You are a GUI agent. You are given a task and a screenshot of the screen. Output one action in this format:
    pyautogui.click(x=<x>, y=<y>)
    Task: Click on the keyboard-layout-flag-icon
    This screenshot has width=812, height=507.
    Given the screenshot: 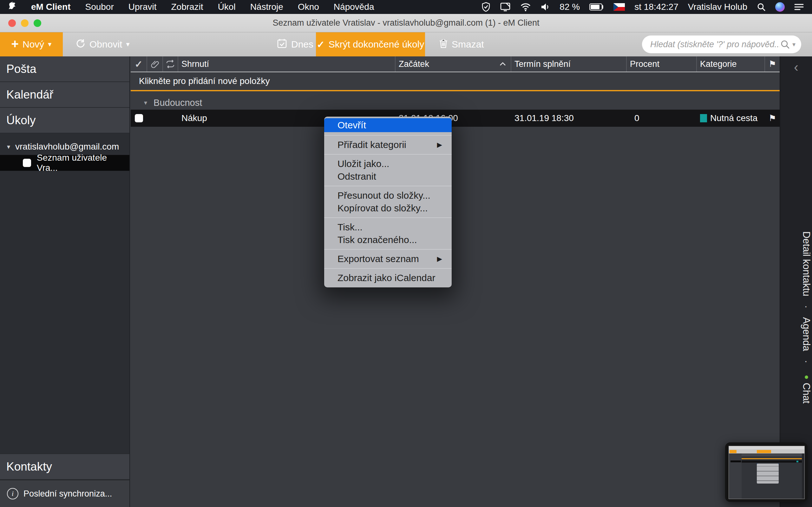 What is the action you would take?
    pyautogui.click(x=619, y=7)
    